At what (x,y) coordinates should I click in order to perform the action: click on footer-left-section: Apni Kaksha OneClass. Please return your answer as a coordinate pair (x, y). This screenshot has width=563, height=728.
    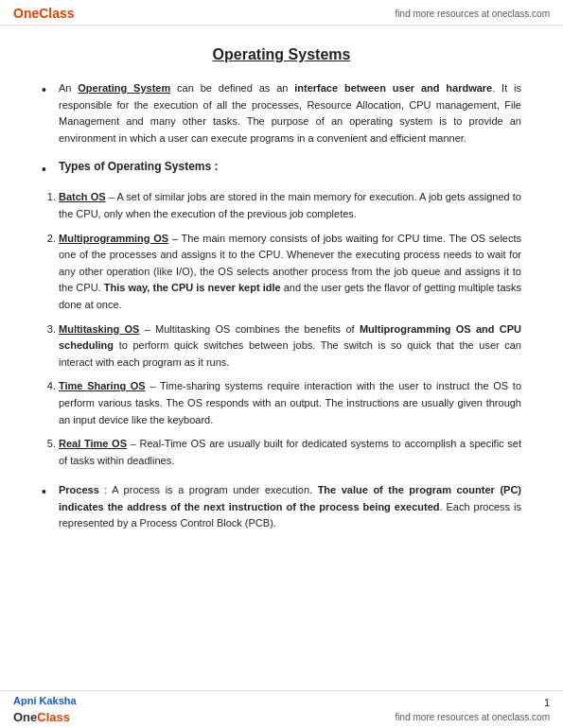
    Looking at the image, I should click on (45, 709).